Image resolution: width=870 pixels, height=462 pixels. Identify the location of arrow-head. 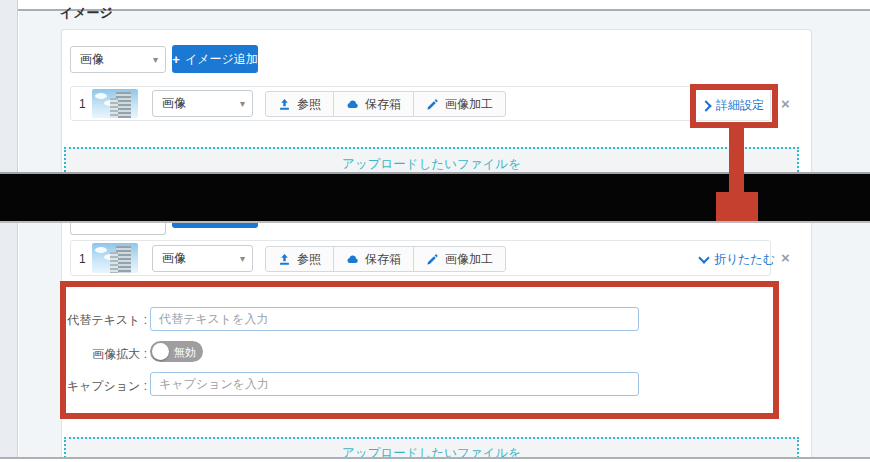
(737, 206).